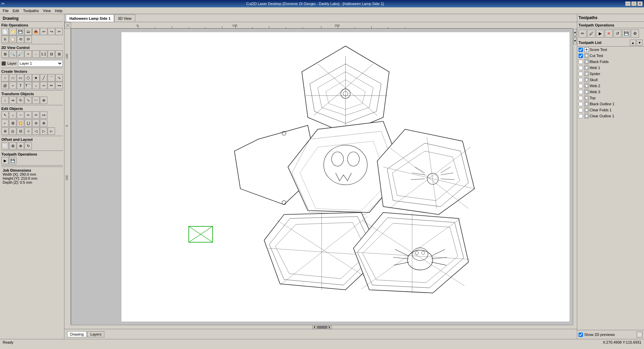  Describe the element at coordinates (90, 18) in the screenshot. I see `tab-halloween-lamp: Halloween Lamp Side 1` at that location.